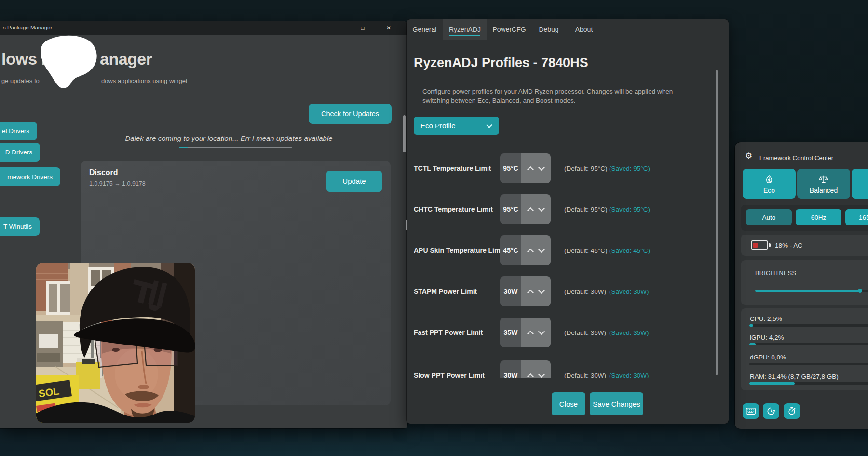 The height and width of the screenshot is (456, 868). I want to click on battery-icon, so click(760, 245).